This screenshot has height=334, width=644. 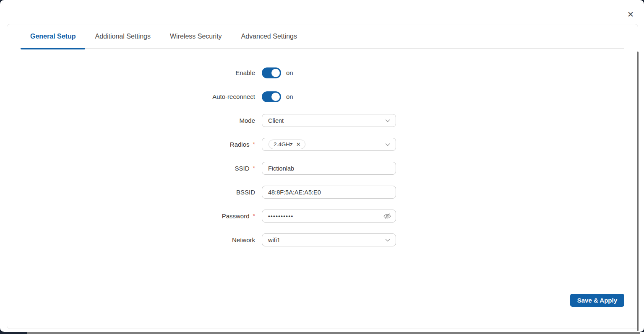 I want to click on tab-advanced-settings: Advanced Settings, so click(x=269, y=36).